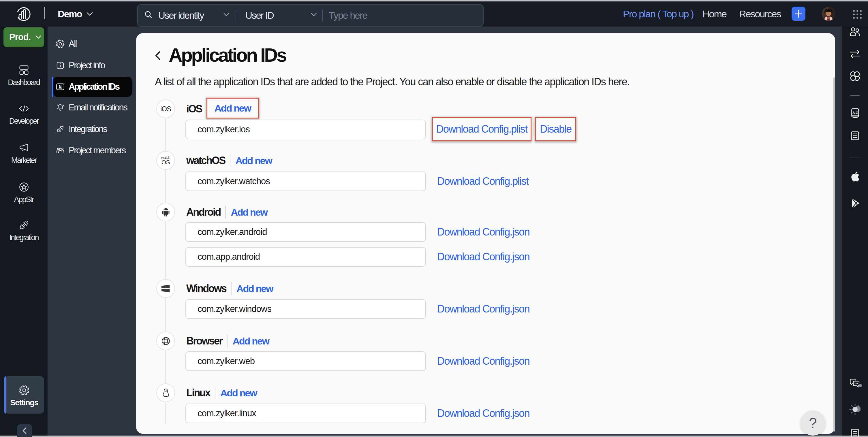 This screenshot has height=437, width=868. I want to click on platform-badge-browser, so click(166, 341).